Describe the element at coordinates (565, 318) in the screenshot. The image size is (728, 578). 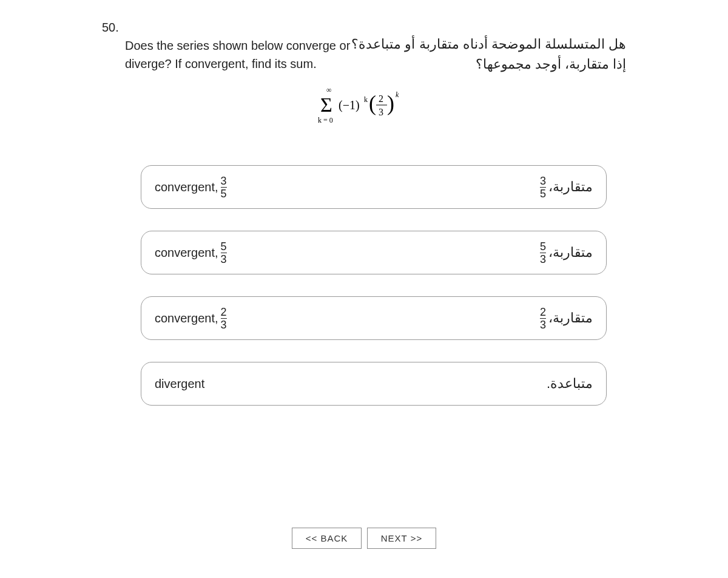
I see `option-3-arabic: متقاربة، 2 3` at that location.